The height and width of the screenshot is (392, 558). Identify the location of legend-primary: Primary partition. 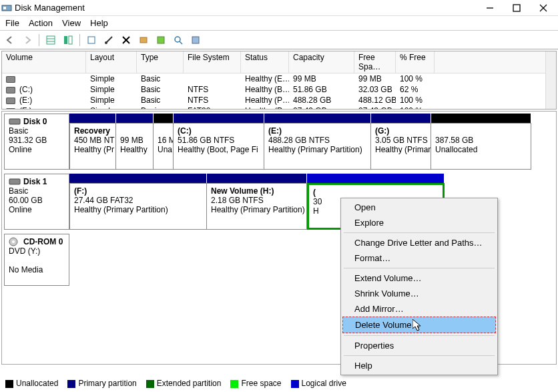
(107, 383).